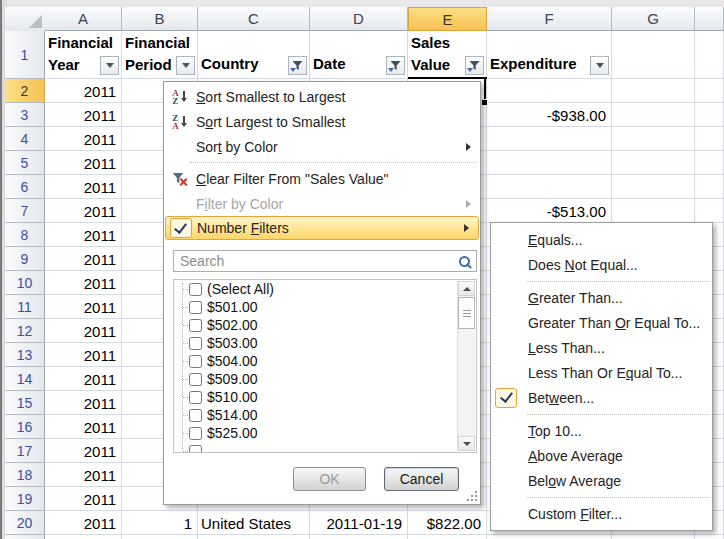 The width and height of the screenshot is (724, 539). What do you see at coordinates (602, 322) in the screenshot?
I see `submenu-item-greater-than-or-equal-to: Greater Than Or Equal To...` at bounding box center [602, 322].